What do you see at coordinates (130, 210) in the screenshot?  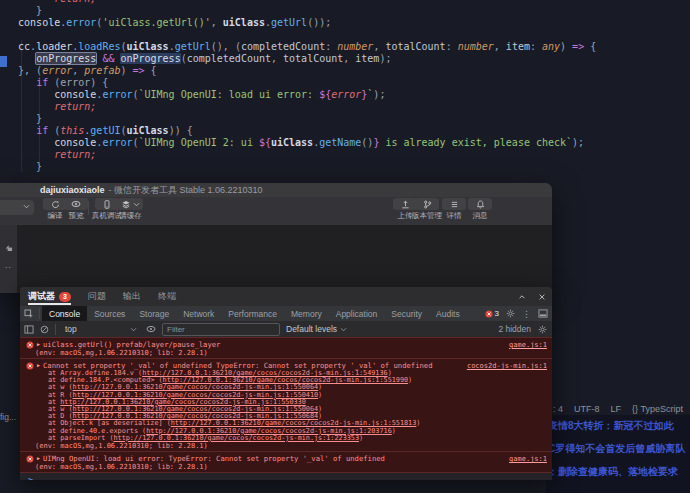 I see `toolbar-button-清缓存: 清缓存` at bounding box center [130, 210].